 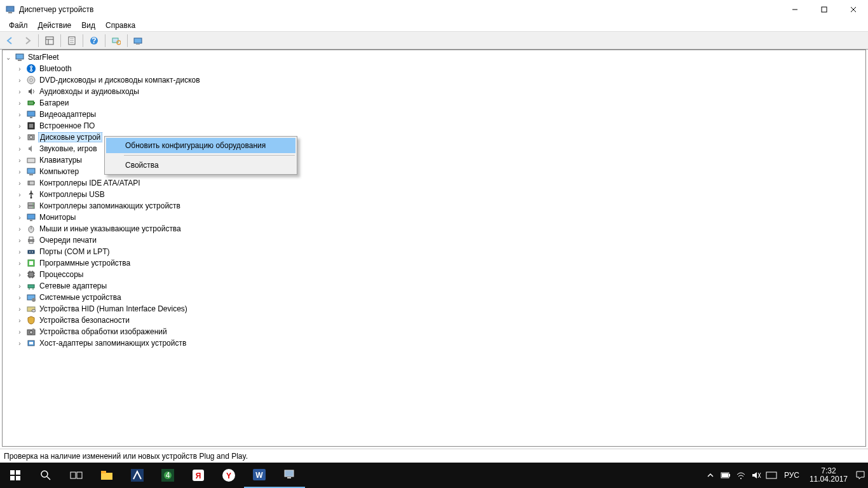 I want to click on help-button: ?, so click(x=94, y=41).